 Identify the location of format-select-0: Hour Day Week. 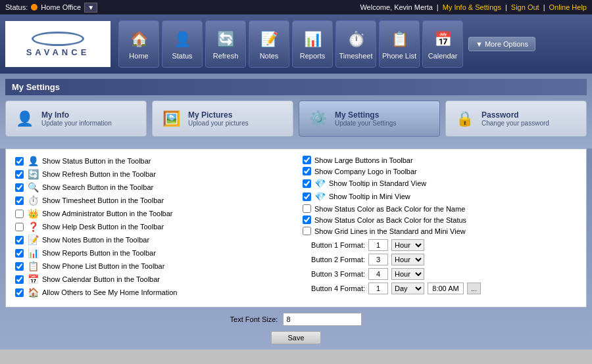
(408, 245).